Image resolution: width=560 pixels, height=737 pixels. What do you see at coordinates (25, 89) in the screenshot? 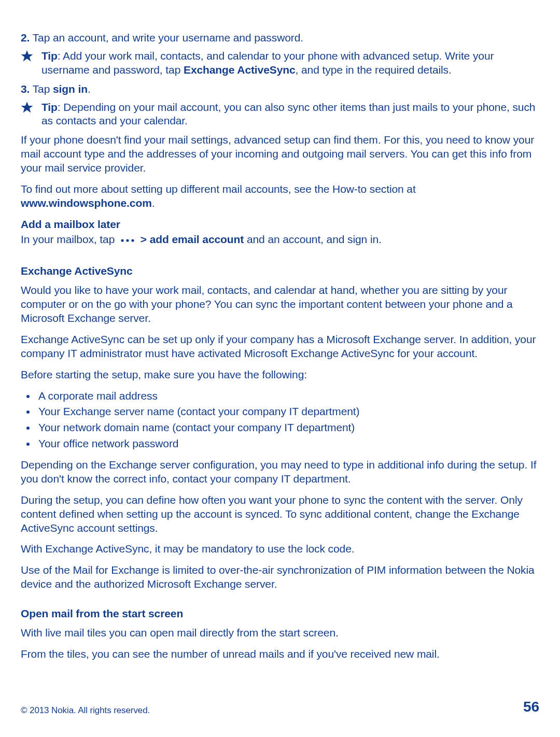
I see `step-number: 3.` at bounding box center [25, 89].